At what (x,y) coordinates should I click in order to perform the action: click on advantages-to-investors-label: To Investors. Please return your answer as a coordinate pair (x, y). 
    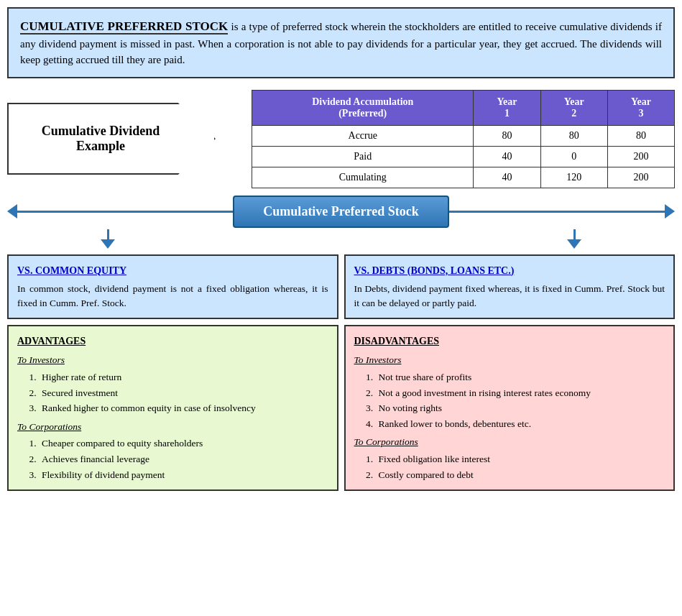
    Looking at the image, I should click on (172, 360).